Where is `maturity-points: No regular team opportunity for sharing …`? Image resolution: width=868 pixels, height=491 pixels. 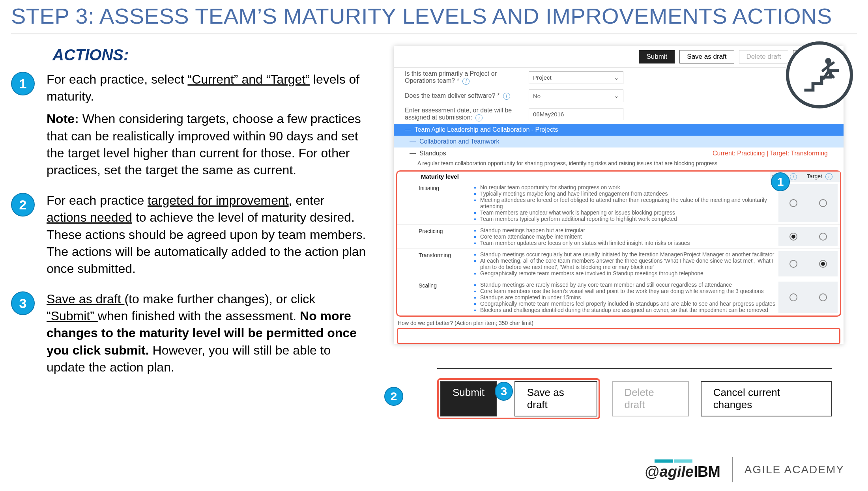 maturity-points: No regular team opportunity for sharing … is located at coordinates (626, 203).